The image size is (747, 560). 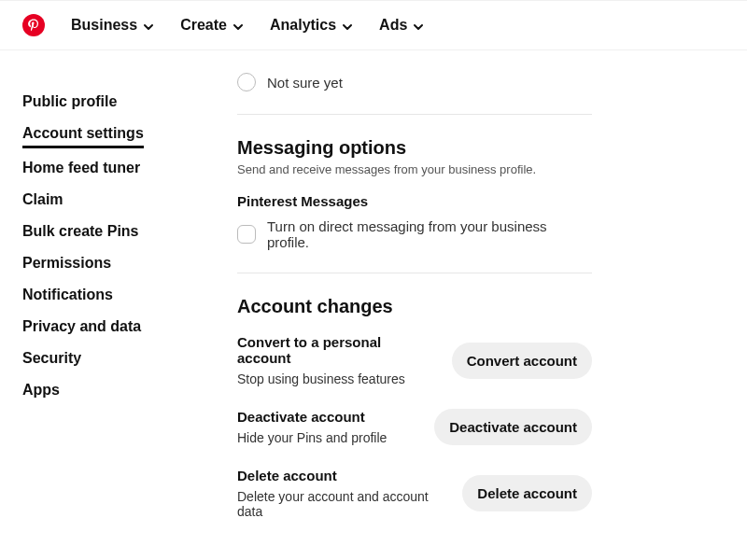 What do you see at coordinates (329, 416) in the screenshot?
I see `deactivate-title: Deactivate account` at bounding box center [329, 416].